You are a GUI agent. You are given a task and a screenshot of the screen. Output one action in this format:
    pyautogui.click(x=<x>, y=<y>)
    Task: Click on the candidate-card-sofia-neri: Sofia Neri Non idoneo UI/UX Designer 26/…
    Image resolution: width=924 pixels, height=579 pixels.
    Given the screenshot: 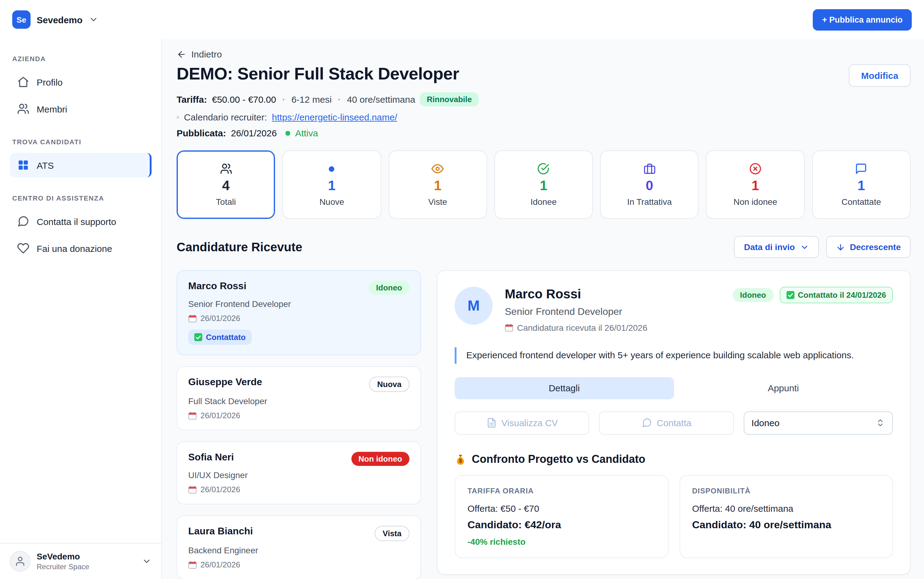 What is the action you would take?
    pyautogui.click(x=299, y=473)
    